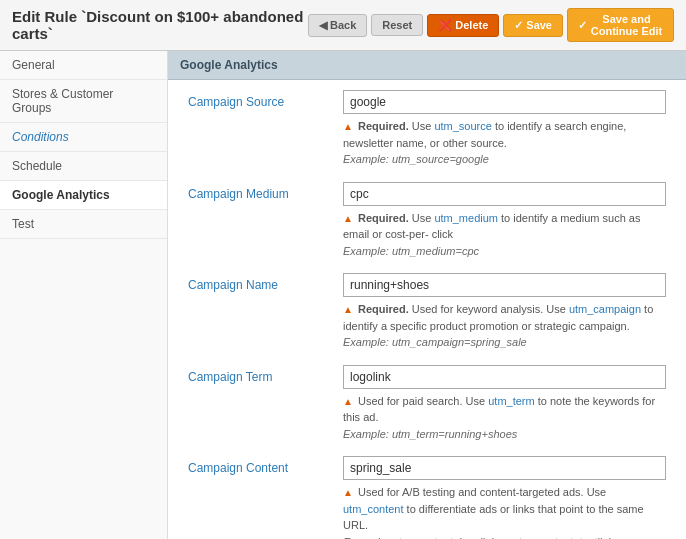 The width and height of the screenshot is (686, 539). What do you see at coordinates (427, 129) in the screenshot?
I see `campaign-source-row: Campaign Source ▲ Required. Use utm_sour…` at bounding box center [427, 129].